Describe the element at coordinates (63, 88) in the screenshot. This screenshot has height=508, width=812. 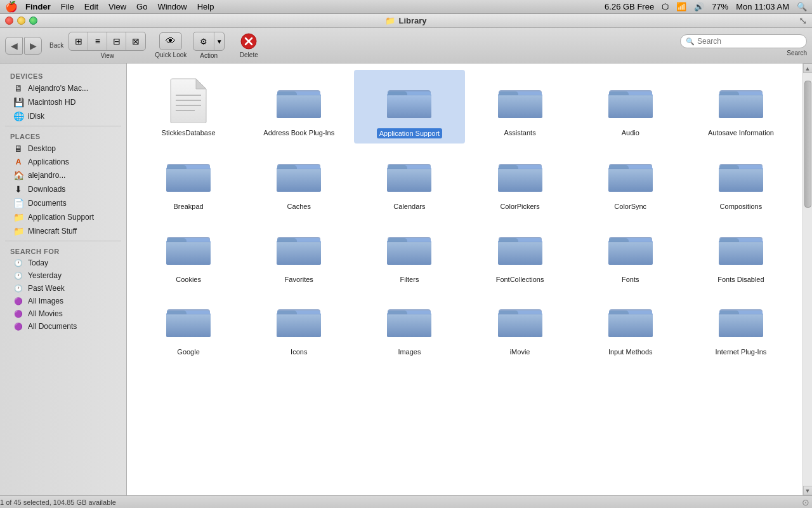
I see `sidebar-item-mac: 🖥 Alejandro's Mac...` at that location.